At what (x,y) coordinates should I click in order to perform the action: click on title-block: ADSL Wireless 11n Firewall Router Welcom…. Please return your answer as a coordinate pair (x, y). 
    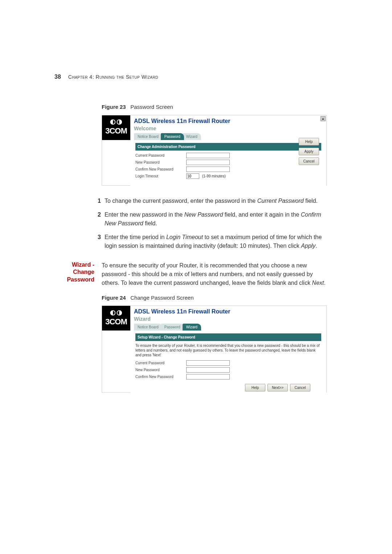
    Looking at the image, I should click on (228, 128).